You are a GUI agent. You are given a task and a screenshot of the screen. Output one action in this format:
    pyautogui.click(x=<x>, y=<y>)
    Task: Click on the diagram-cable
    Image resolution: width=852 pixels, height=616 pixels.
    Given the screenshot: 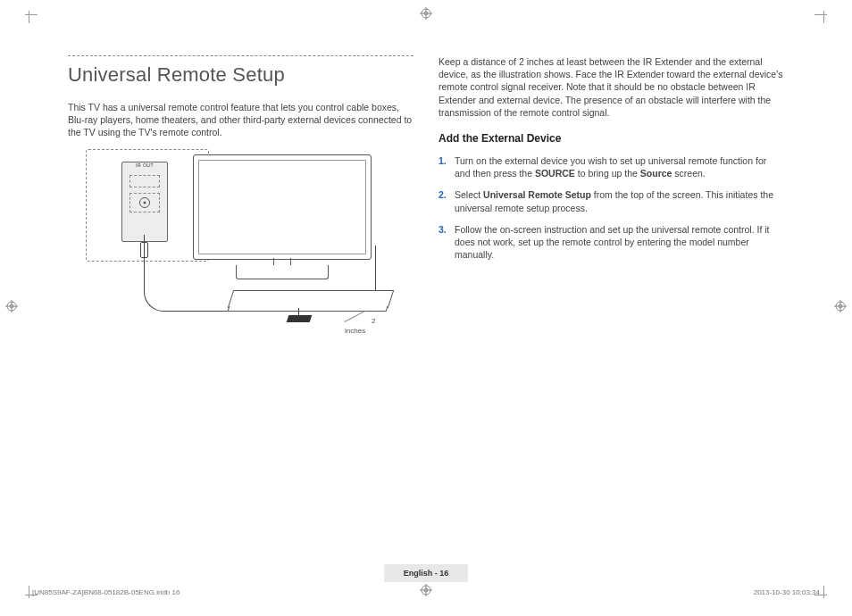 What is the action you would take?
    pyautogui.click(x=145, y=255)
    